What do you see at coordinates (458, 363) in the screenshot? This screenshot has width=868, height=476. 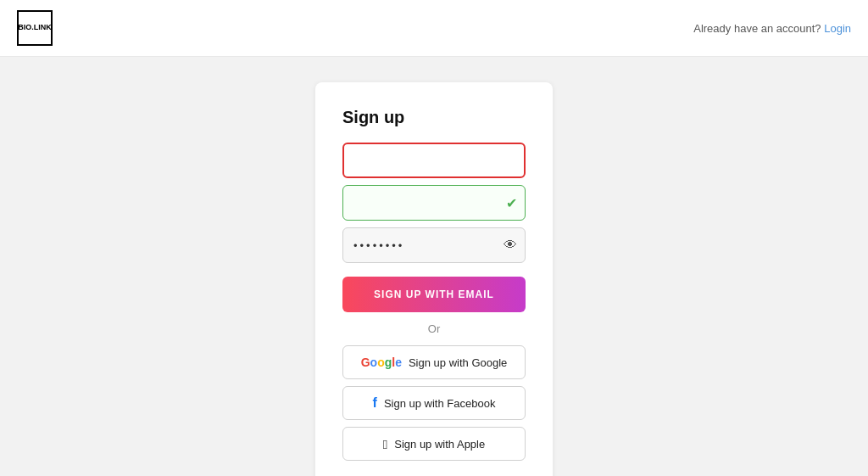 I see `google-button-label: Sign up with Google` at bounding box center [458, 363].